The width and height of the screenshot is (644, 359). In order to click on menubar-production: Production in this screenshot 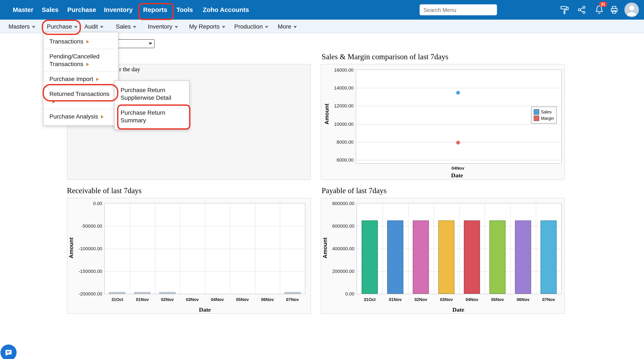, I will do `click(251, 27)`.